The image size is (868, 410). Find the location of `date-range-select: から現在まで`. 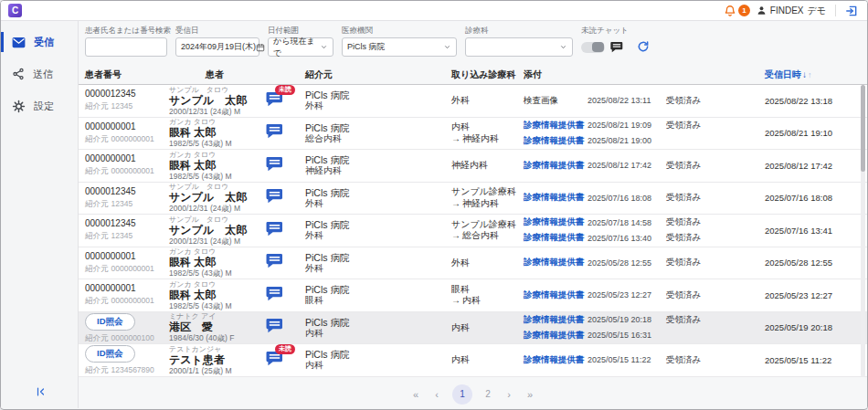

date-range-select: から現在まで is located at coordinates (301, 47).